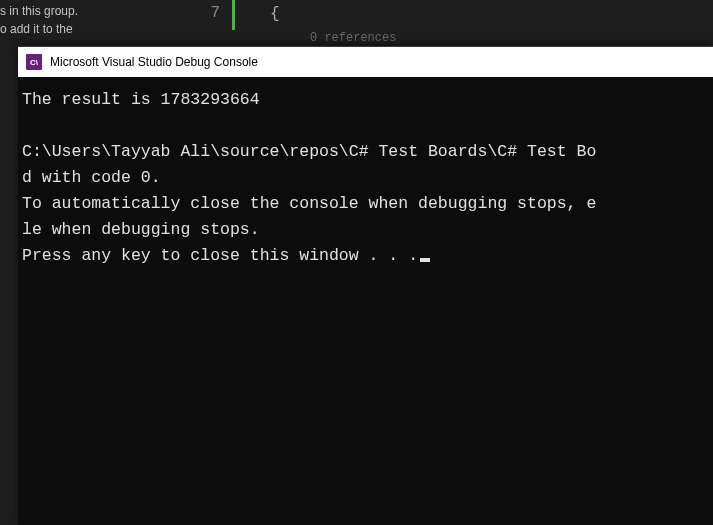  Describe the element at coordinates (234, 15) in the screenshot. I see `gutter-change-marker` at that location.